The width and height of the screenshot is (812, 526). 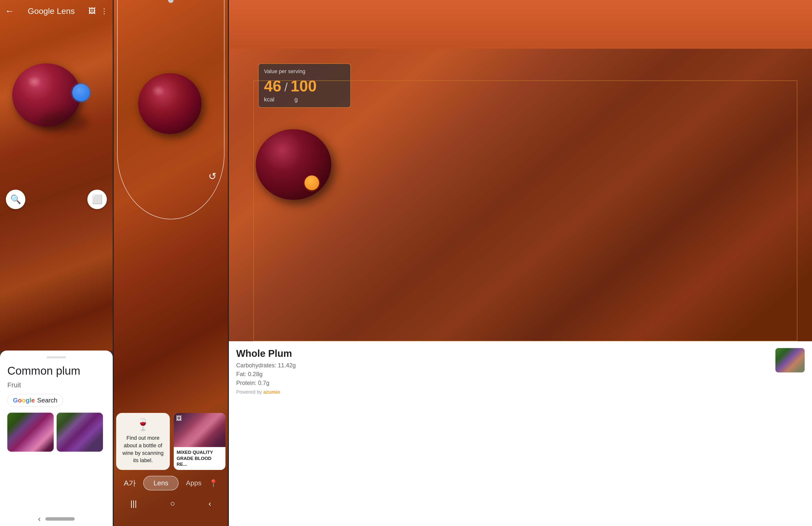 What do you see at coordinates (249, 392) in the screenshot?
I see `powered-by-text: Powered by` at bounding box center [249, 392].